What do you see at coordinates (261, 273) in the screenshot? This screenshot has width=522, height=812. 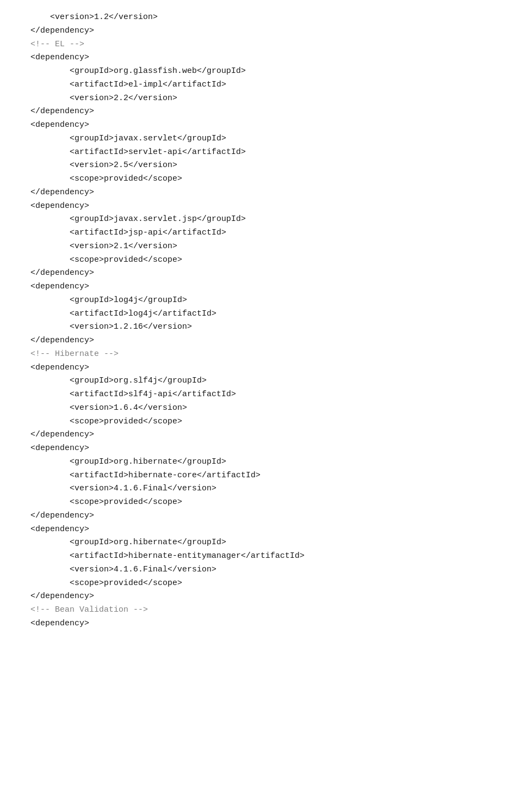 I see `code-line-20: </dependency>` at bounding box center [261, 273].